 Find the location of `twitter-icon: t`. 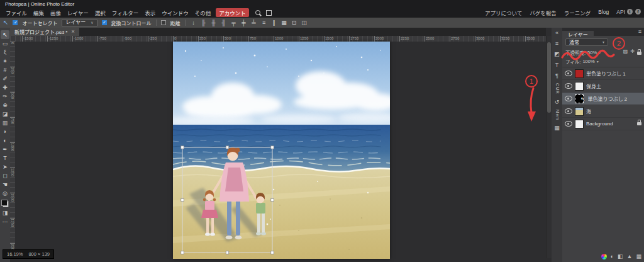

twitter-icon: t is located at coordinates (630, 11).